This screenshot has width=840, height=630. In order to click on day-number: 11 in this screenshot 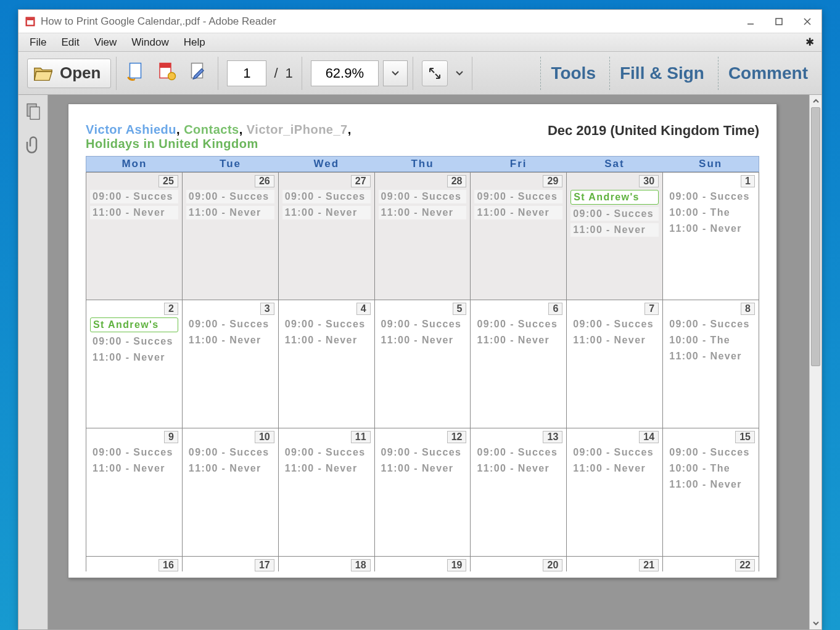, I will do `click(361, 437)`.